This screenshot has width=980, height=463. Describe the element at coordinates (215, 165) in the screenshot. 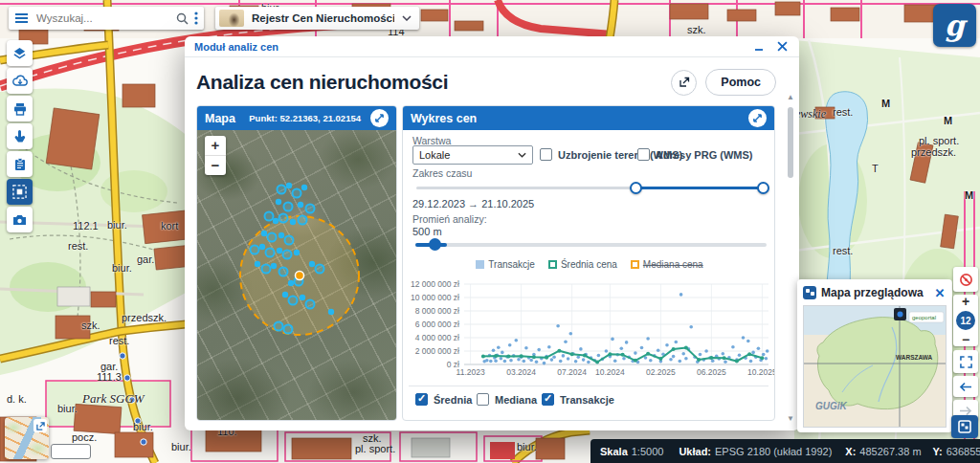

I see `map-zoom-out-button: −` at that location.